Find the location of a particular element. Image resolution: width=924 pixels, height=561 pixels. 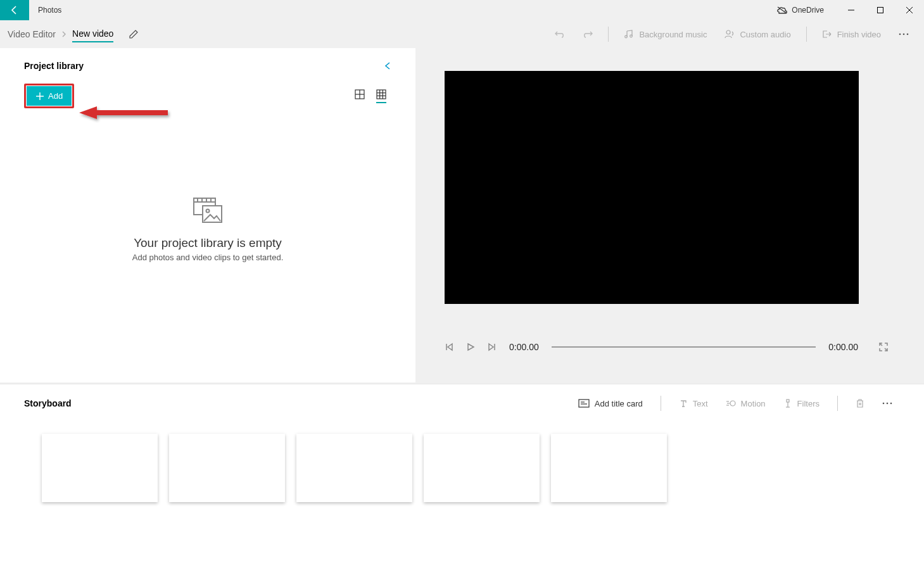

motion-button: Motion is located at coordinates (746, 404).